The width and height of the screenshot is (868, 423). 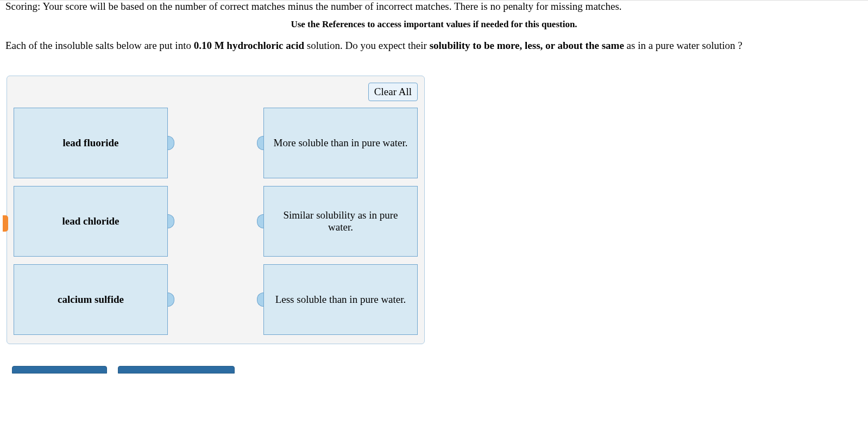 I want to click on scoring-text: Scoring: Your score will be based on the…, so click(x=434, y=7).